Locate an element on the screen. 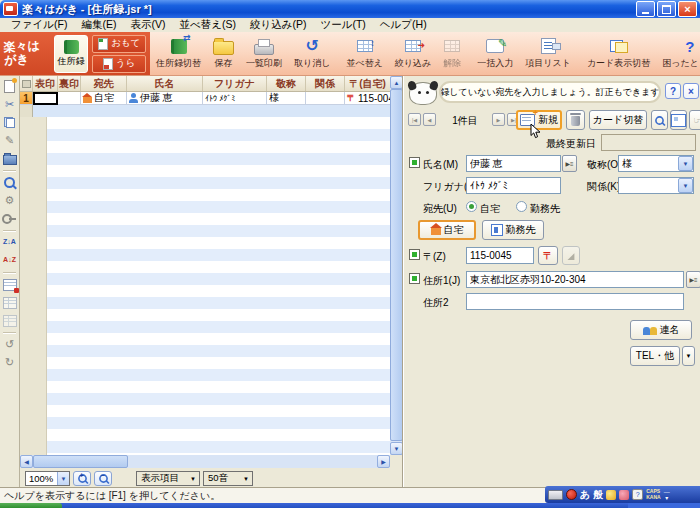  cell-furigana: ｲﾄｳ ﾒｸﾞﾐ is located at coordinates (235, 98).